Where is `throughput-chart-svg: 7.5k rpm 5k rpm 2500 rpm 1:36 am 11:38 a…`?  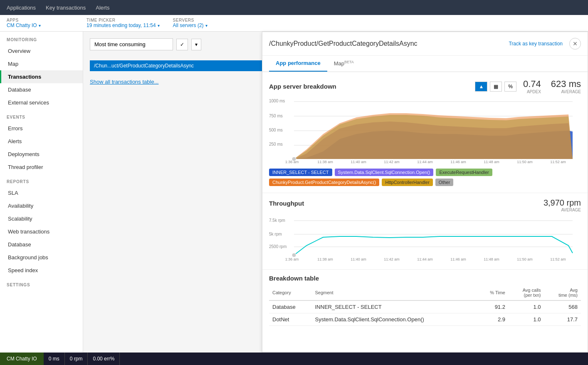
throughput-chart-svg: 7.5k rpm 5k rpm 2500 rpm 1:36 am 11:38 a… is located at coordinates (423, 238).